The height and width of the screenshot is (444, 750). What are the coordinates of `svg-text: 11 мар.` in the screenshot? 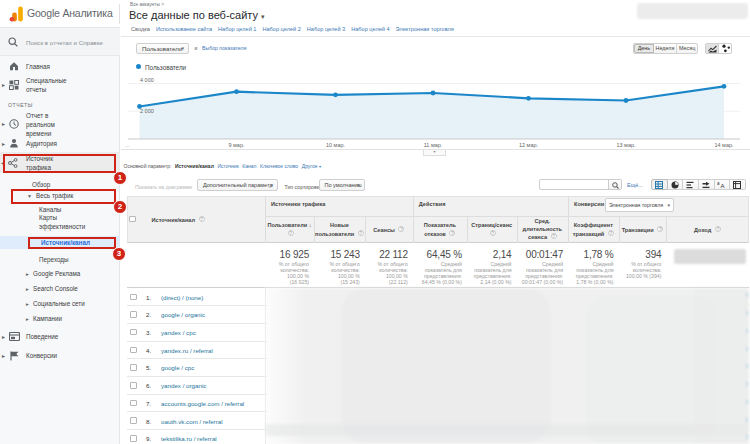 It's located at (434, 145).